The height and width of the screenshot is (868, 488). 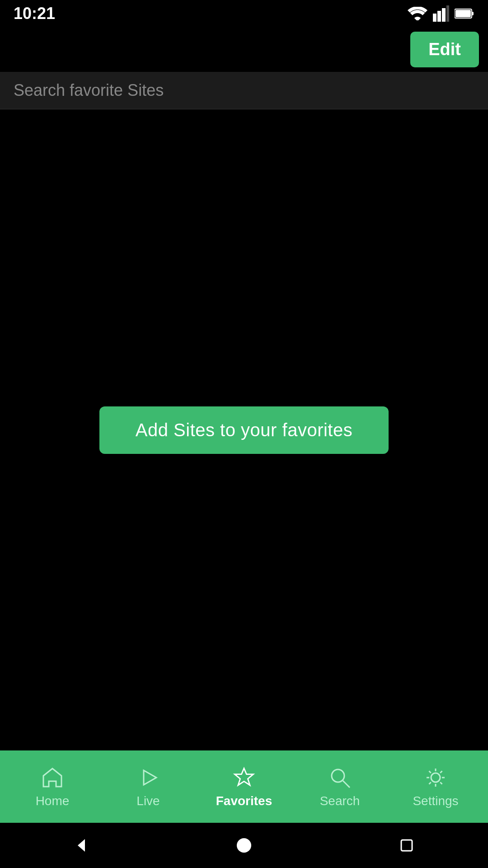 What do you see at coordinates (81, 845) in the screenshot?
I see `back-button` at bounding box center [81, 845].